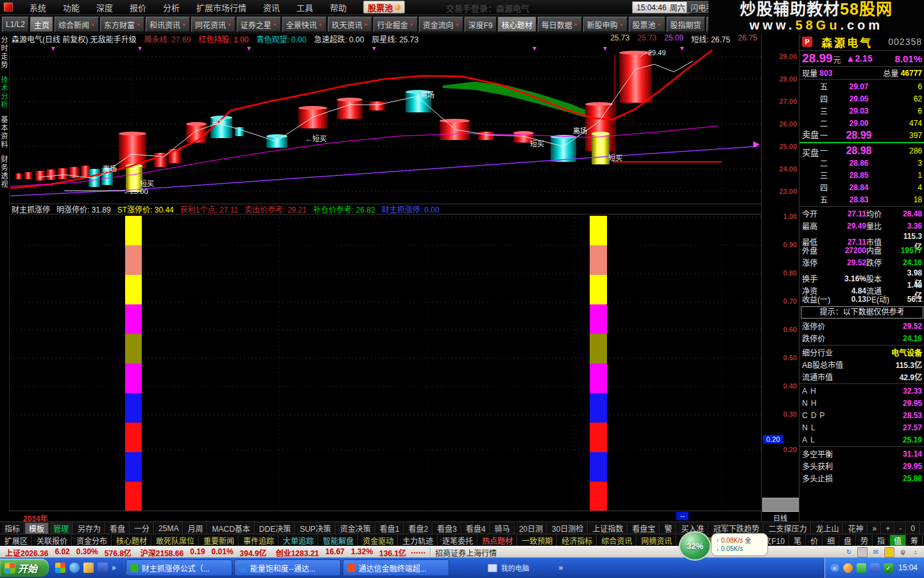 The height and width of the screenshot is (578, 924). What do you see at coordinates (138, 8) in the screenshot?
I see `menu-item: 报价` at bounding box center [138, 8].